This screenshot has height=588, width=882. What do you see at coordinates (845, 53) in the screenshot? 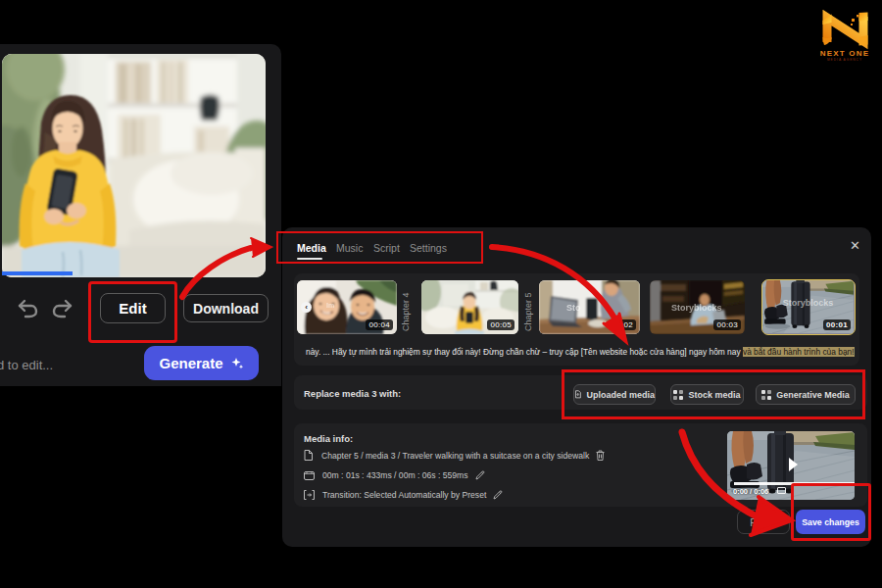
I see `svg-text: NEXT ONE` at bounding box center [845, 53].